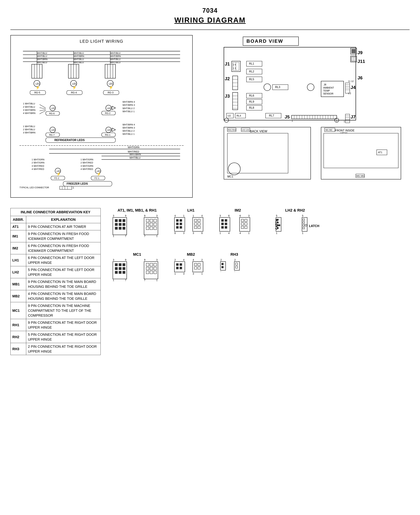  What do you see at coordinates (18, 248) in the screenshot?
I see `abbr-cell: IM2` at bounding box center [18, 248].